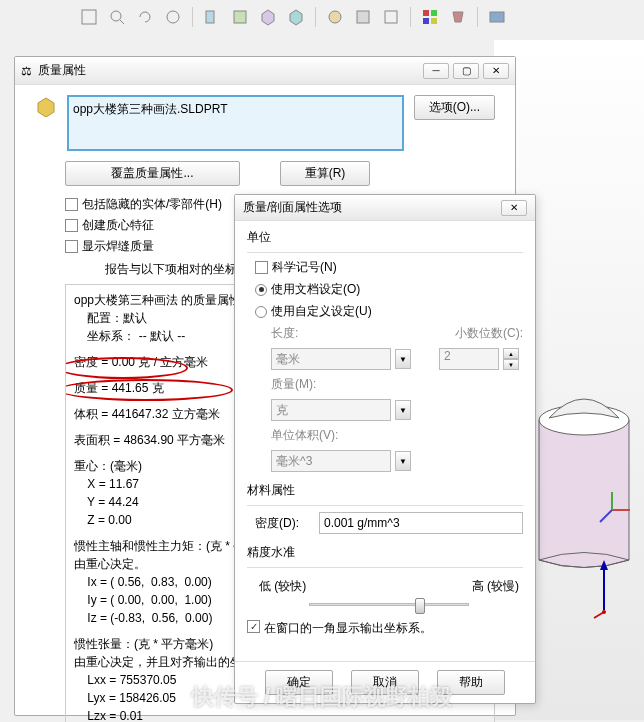 Image resolution: width=644 pixels, height=722 pixels. What do you see at coordinates (385, 238) in the screenshot?
I see `units-group-label: 单位` at bounding box center [385, 238].